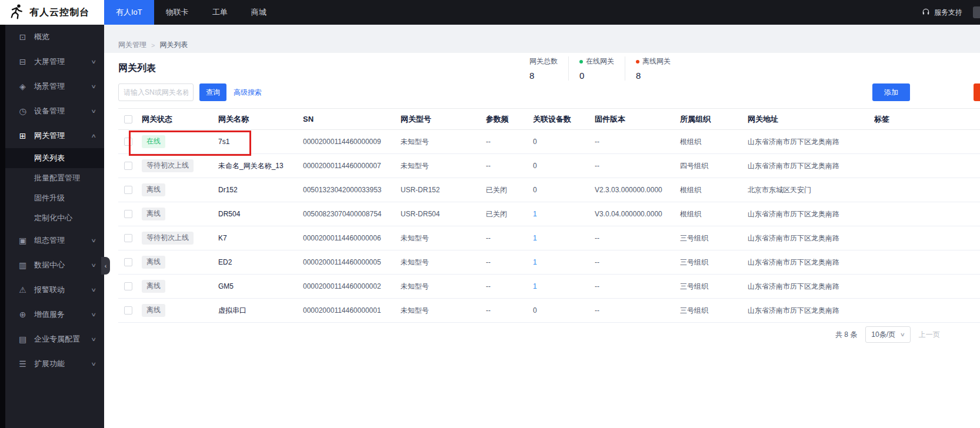 The height and width of the screenshot is (428, 980). What do you see at coordinates (52, 290) in the screenshot?
I see `sidebar-item-报警联动: ⚠报警联动∨` at bounding box center [52, 290].